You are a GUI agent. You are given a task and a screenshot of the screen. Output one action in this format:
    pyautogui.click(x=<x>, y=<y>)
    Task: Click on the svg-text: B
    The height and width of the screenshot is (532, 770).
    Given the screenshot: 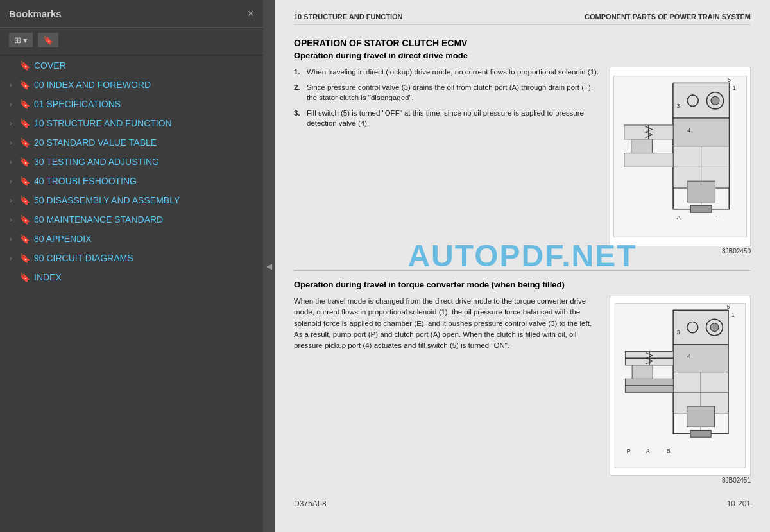 What is the action you would take?
    pyautogui.click(x=669, y=450)
    